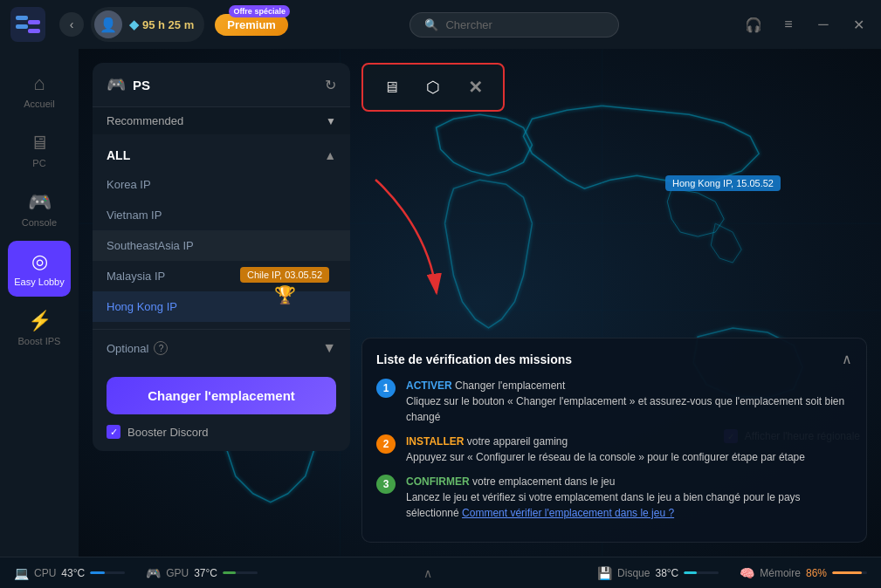 The height and width of the screenshot is (588, 881). I want to click on memoire-value: 86%, so click(816, 573).